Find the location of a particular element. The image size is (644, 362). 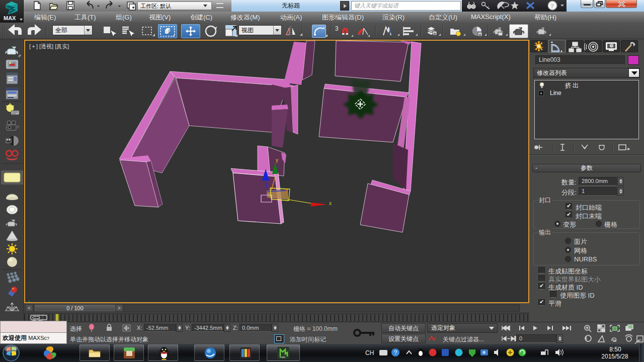

svg-text: x is located at coordinates (330, 203).